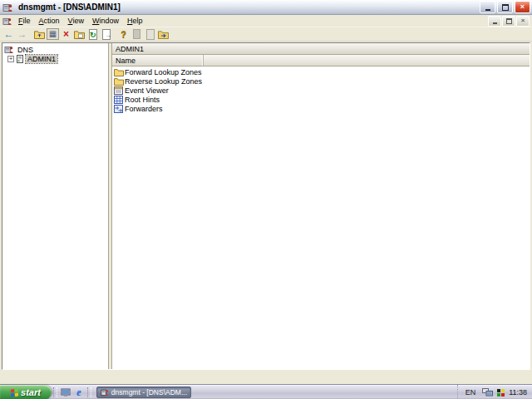 This screenshot has height=399, width=532. Describe the element at coordinates (321, 108) in the screenshot. I see `list-item-forwarders: Forwarders` at that location.